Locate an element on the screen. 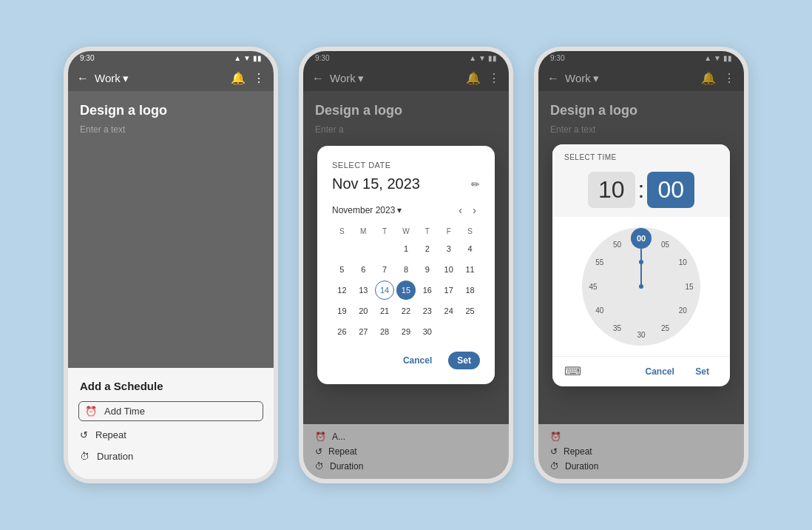 This screenshot has width=812, height=530. minutes-display: 00 is located at coordinates (671, 189).